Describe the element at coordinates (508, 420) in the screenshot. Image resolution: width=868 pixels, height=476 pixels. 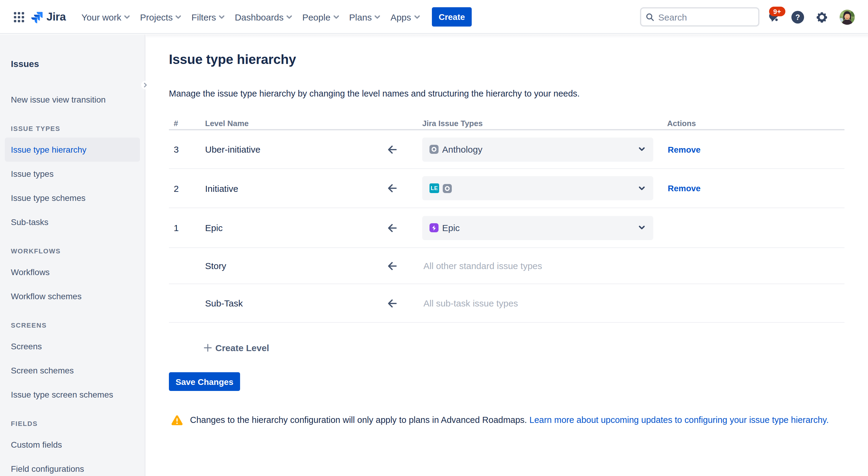
I see `warning-message: Changes to the hierarchy configuration w…` at that location.